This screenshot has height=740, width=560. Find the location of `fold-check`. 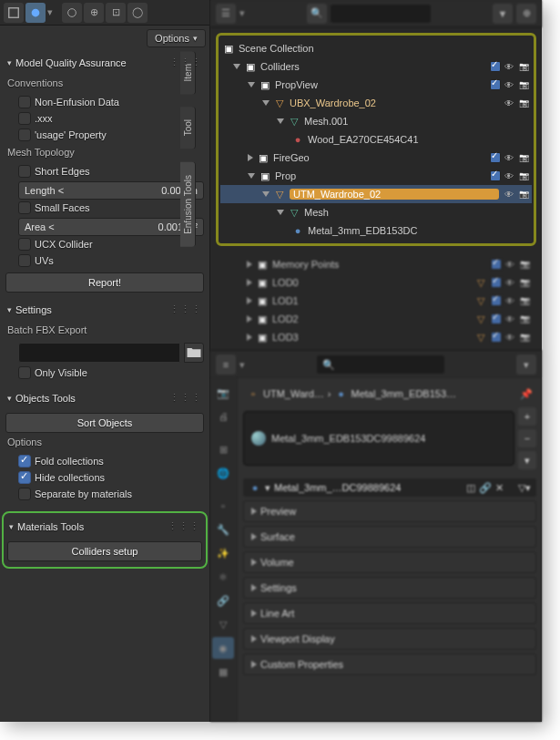

fold-check is located at coordinates (25, 461).